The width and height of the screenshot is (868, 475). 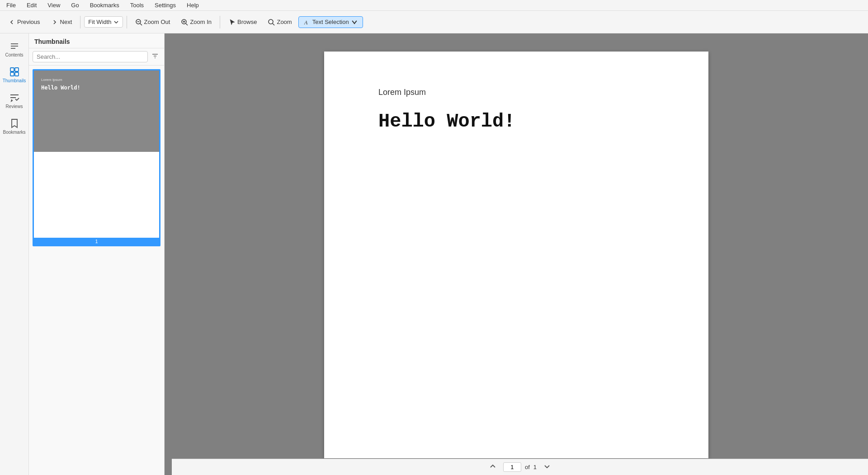 What do you see at coordinates (14, 100) in the screenshot?
I see `sidebar-item-reviews: Reviews` at bounding box center [14, 100].